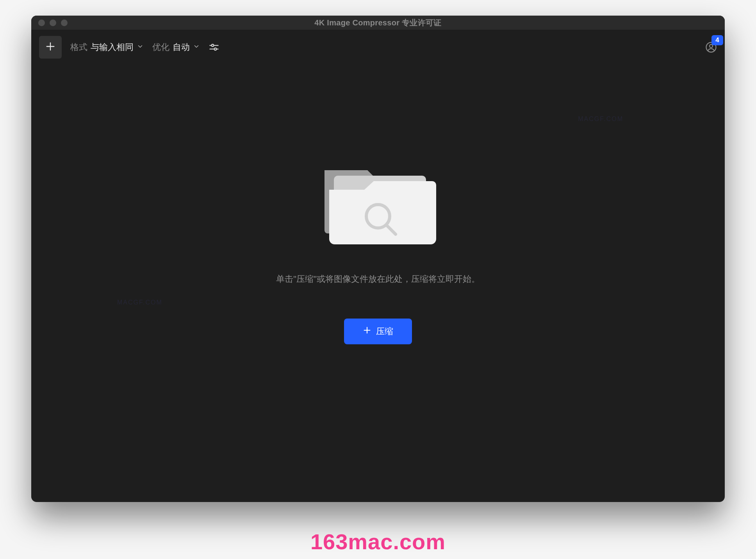 This screenshot has width=756, height=559. I want to click on titlebar: 4K Image Compressor 专业许可证, so click(378, 23).